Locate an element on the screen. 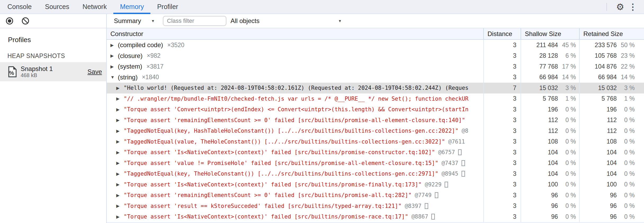 Image resolution: width=644 pixels, height=223 pixels. instance-count: ×1840 is located at coordinates (150, 77).